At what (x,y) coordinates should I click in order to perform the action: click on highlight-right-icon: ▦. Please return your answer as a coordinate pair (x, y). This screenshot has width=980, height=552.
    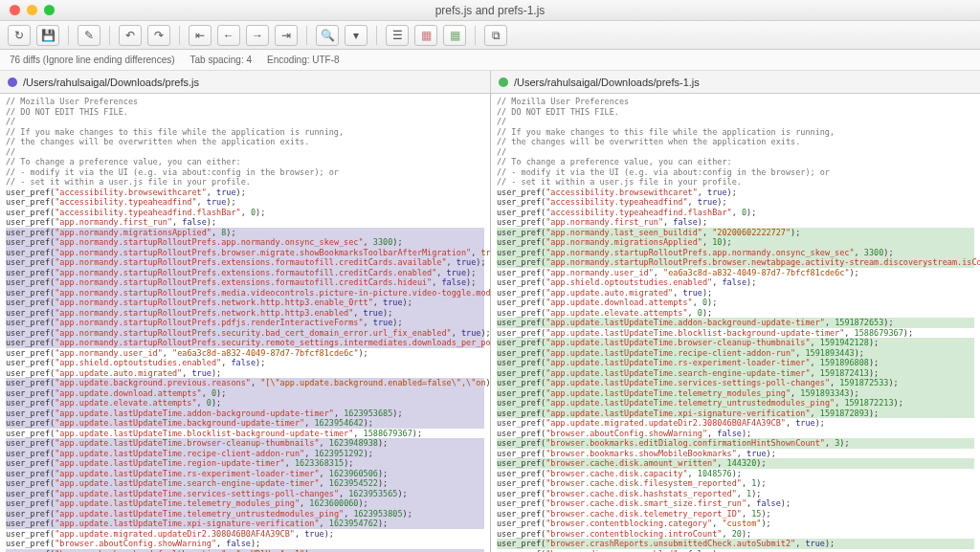
    Looking at the image, I should click on (455, 35).